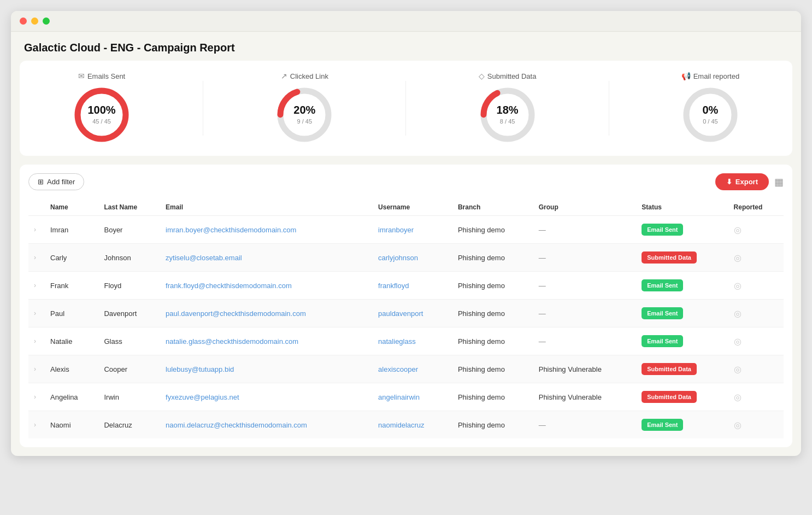  What do you see at coordinates (129, 258) in the screenshot?
I see `cell-lastname: Johnson` at bounding box center [129, 258].